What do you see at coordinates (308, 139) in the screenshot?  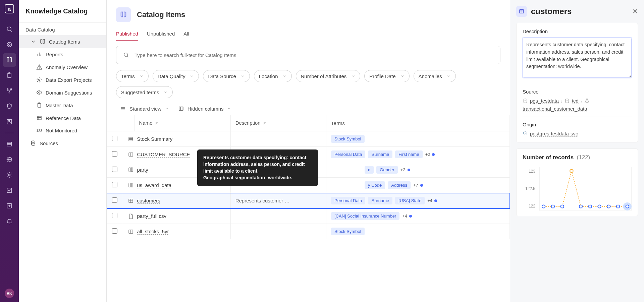 I see `table-row: Stock SummaryStock Symbol` at bounding box center [308, 139].